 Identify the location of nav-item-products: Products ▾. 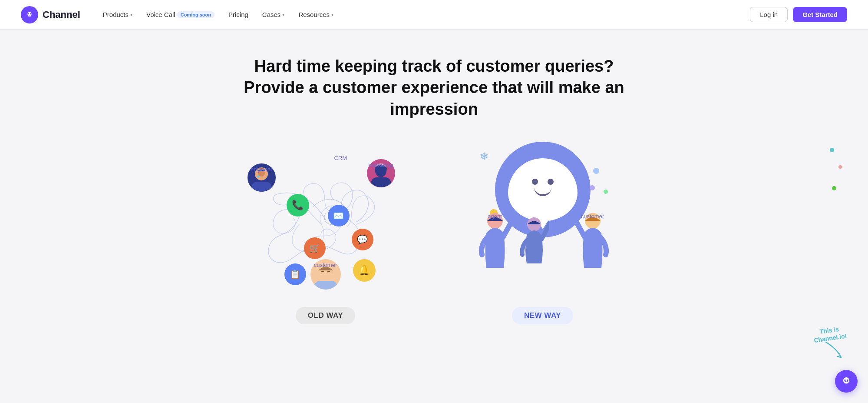
(118, 15).